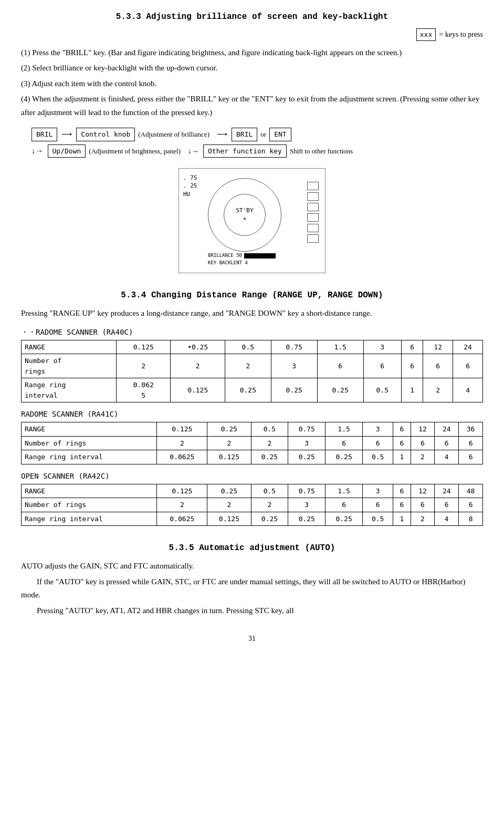 This screenshot has height=817, width=504. What do you see at coordinates (257, 143) in the screenshot?
I see `flow-diagram: BRIL ⟶ Control knob (Adjustment of brill…` at bounding box center [257, 143].